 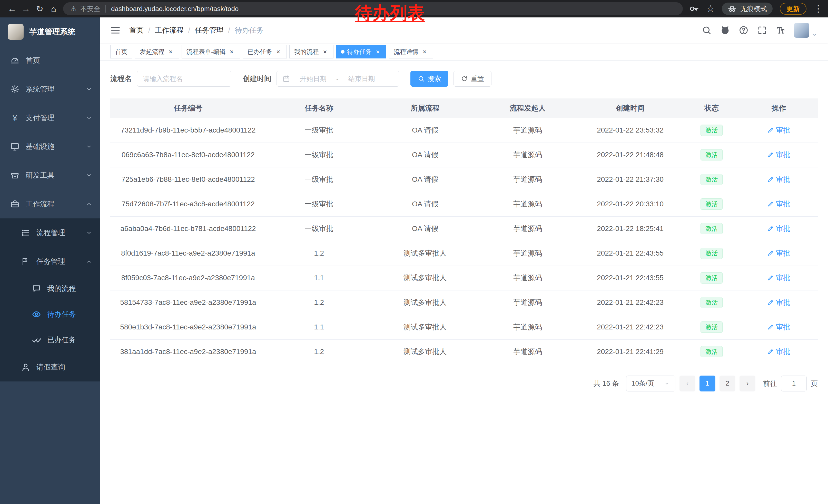 What do you see at coordinates (184, 79) in the screenshot?
I see `process-name-input` at bounding box center [184, 79].